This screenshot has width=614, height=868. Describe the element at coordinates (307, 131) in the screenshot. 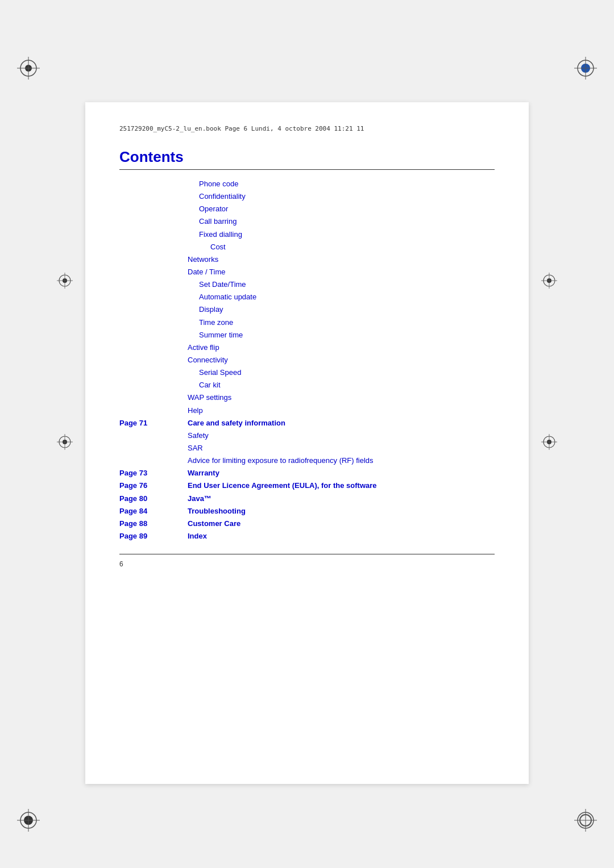

I see `file-header: 251729200_myC5-2_lu_en.book Page 6 Lundi…` at that location.